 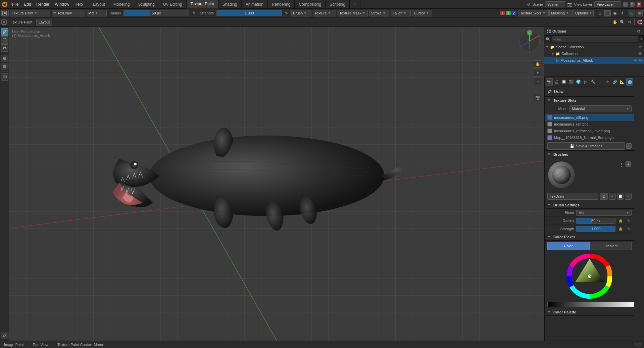 What do you see at coordinates (281, 4) in the screenshot?
I see `tab-rendering: Rendering` at bounding box center [281, 4].